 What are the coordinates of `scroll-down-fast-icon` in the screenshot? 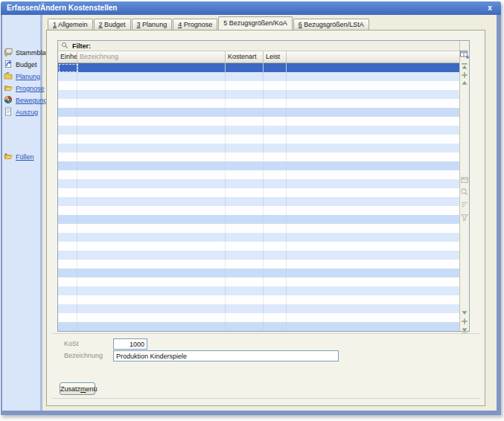 It's located at (465, 321).